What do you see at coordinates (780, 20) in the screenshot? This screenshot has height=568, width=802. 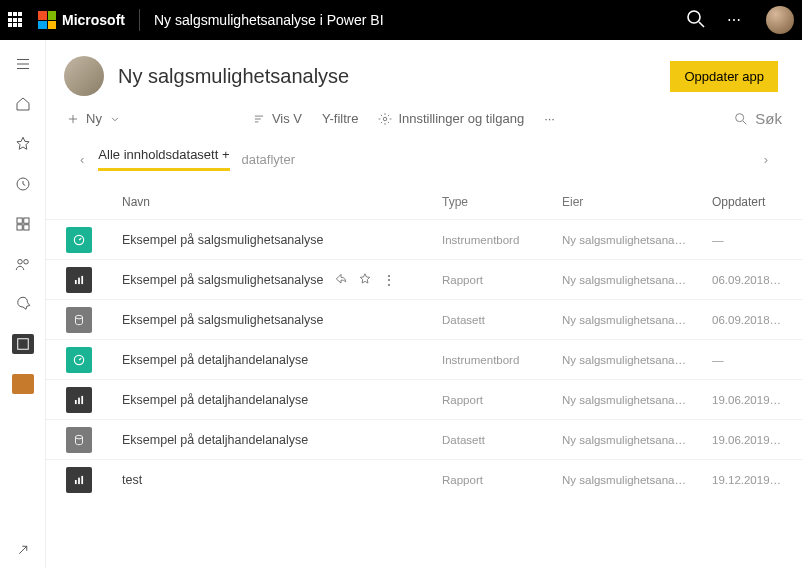 I see `avatar` at bounding box center [780, 20].